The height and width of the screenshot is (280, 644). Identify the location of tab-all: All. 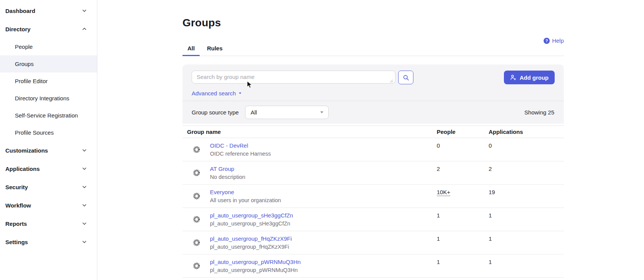
(191, 49).